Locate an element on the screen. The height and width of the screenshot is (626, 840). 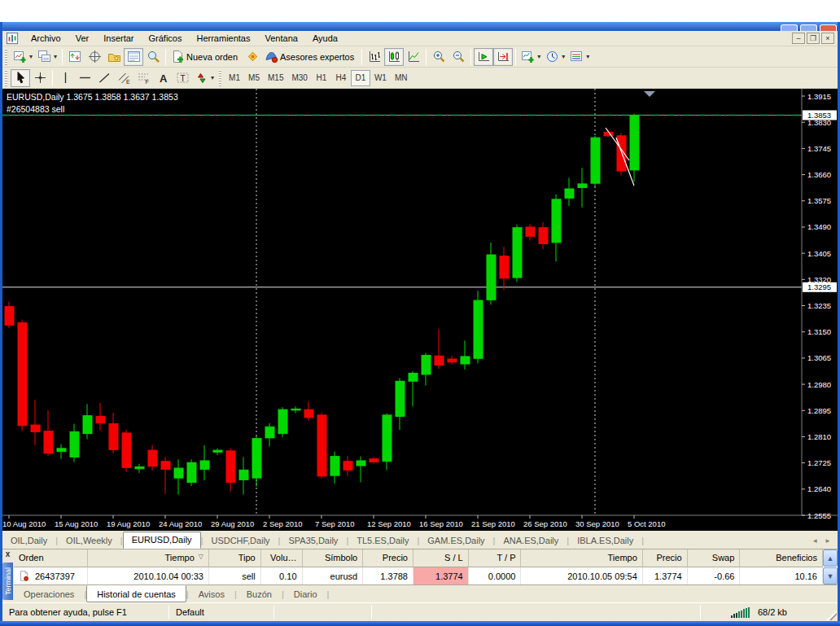
sort-descending-icon: ▽ is located at coordinates (201, 558).